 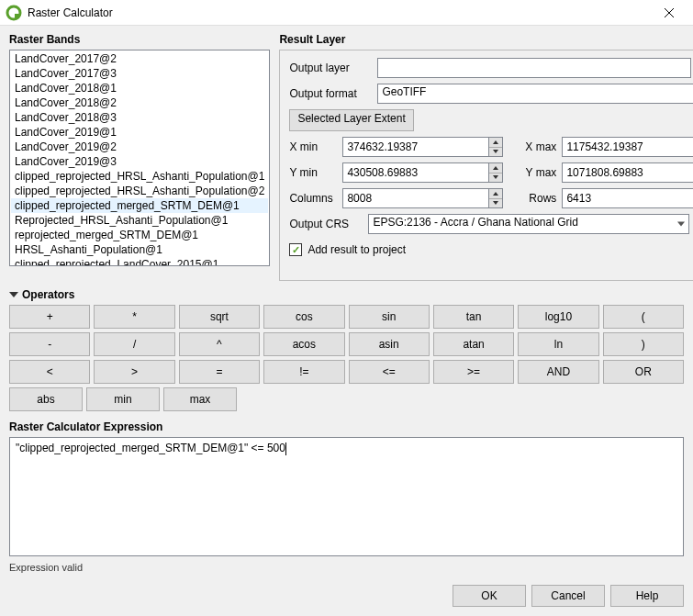 What do you see at coordinates (330, 94) in the screenshot?
I see `output-format-label: Output format` at bounding box center [330, 94].